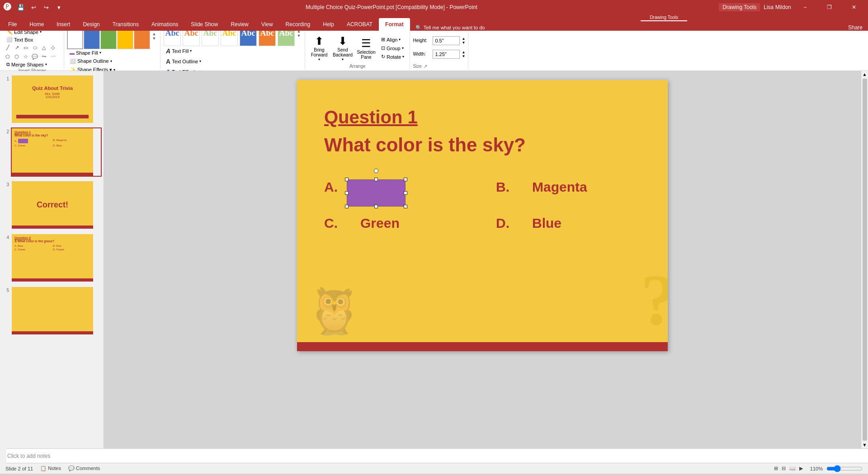 This screenshot has height=475, width=868. What do you see at coordinates (376, 179) in the screenshot?
I see `handle-top-middle` at bounding box center [376, 179].